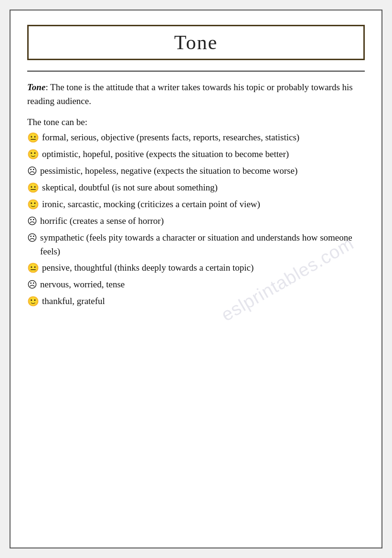 This screenshot has width=392, height=558. What do you see at coordinates (196, 171) in the screenshot?
I see `list-item: ☹pessimistic, hopeless, negative (expect…` at bounding box center [196, 171].